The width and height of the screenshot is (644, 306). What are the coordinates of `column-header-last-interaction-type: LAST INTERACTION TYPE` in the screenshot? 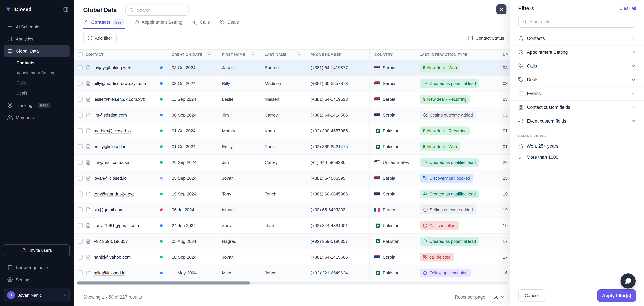 It's located at (456, 55).